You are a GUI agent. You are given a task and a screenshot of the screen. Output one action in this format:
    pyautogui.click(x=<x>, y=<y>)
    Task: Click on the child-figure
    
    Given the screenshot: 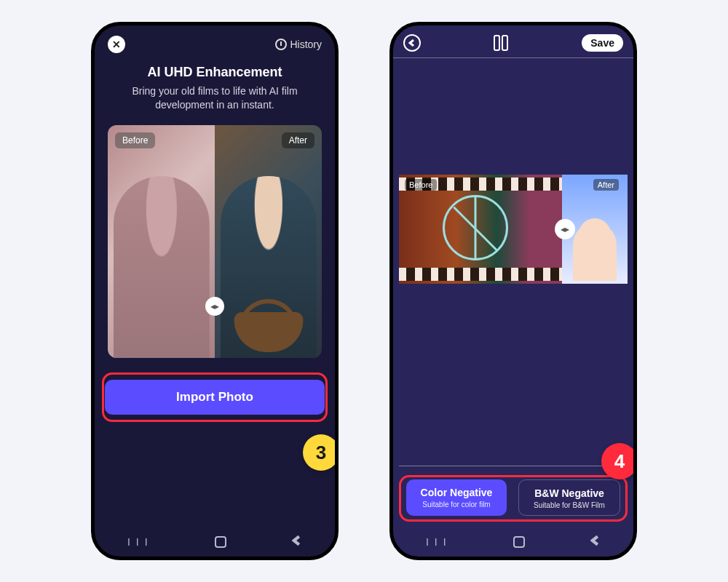 What is the action you would take?
    pyautogui.click(x=595, y=252)
    